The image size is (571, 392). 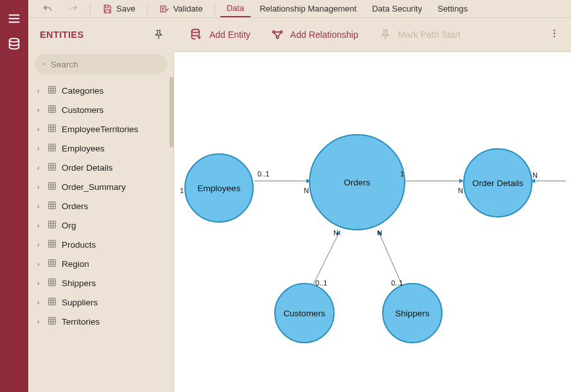 What do you see at coordinates (101, 129) in the screenshot?
I see `entity-tree-item: ›EmployeeTerritories` at bounding box center [101, 129].